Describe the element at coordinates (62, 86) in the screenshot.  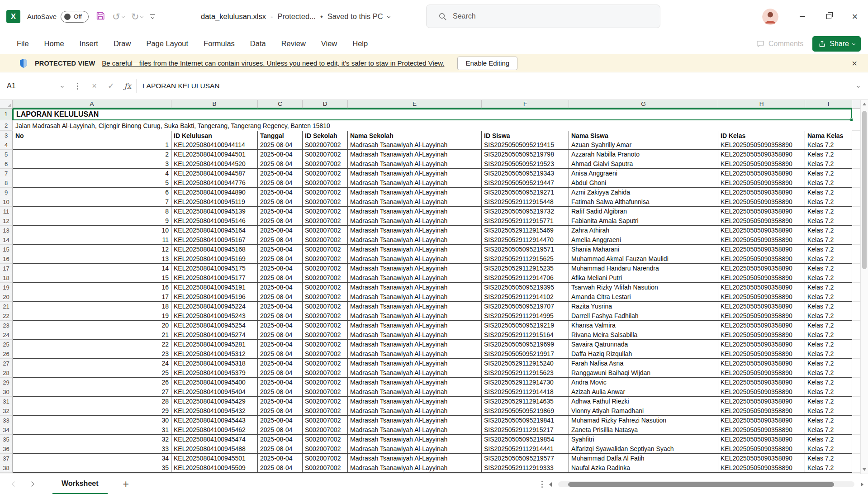
I see `name-box-chevron-icon` at that location.